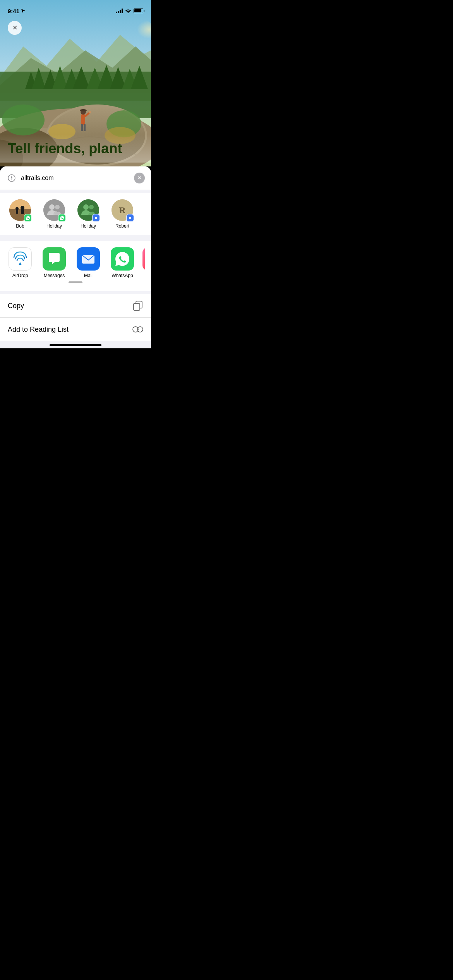 The height and width of the screenshot is (980, 453). I want to click on contact-bob-avatar, so click(20, 210).